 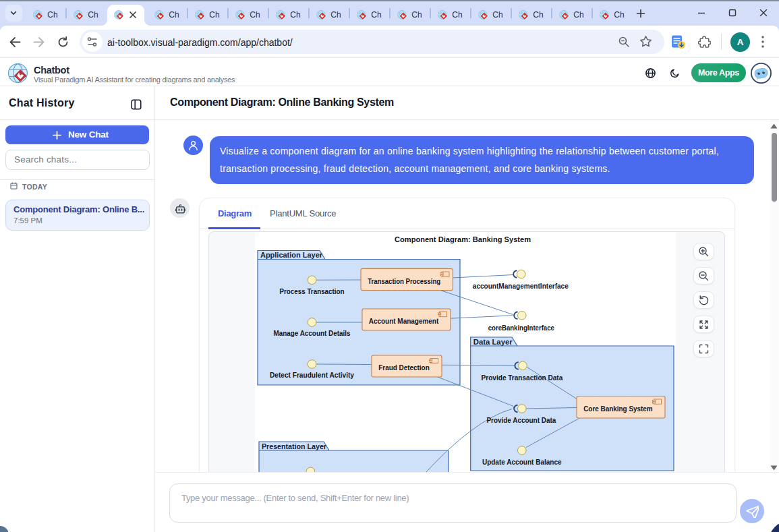 What do you see at coordinates (403, 367) in the screenshot?
I see `svg-text: Fraud Detection` at bounding box center [403, 367].